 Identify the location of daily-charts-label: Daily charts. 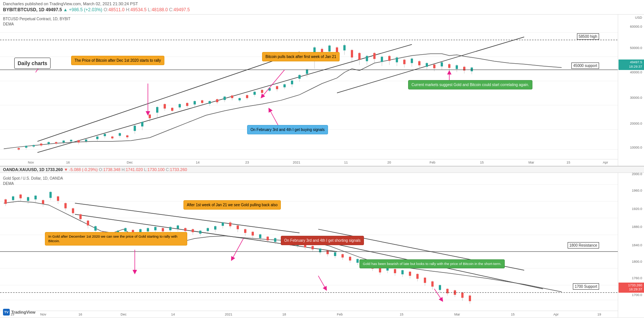
(32, 63).